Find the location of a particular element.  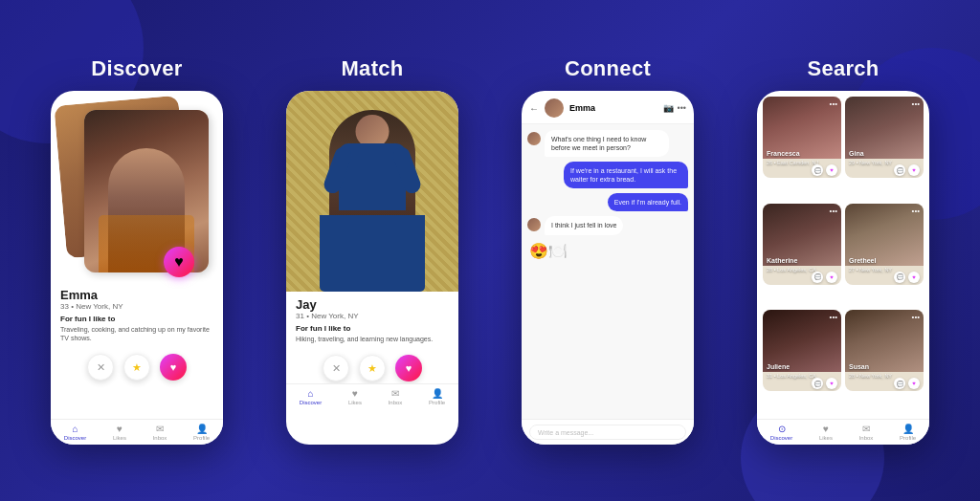

heart-button: ♥ is located at coordinates (179, 262).